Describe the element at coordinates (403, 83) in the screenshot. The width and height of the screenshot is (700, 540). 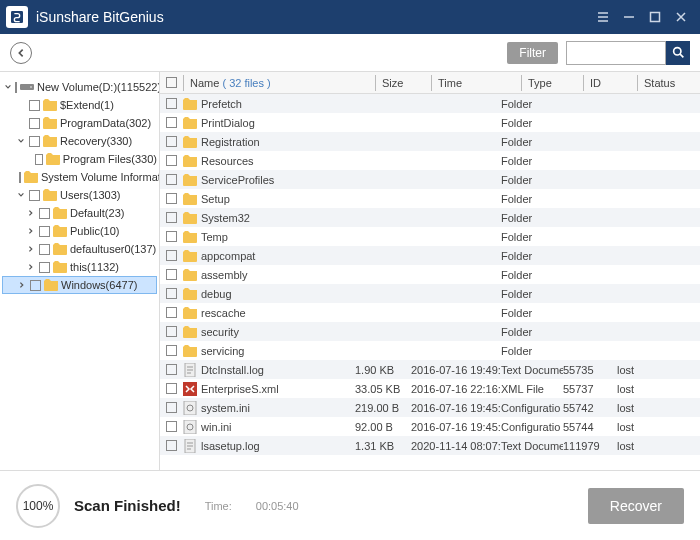
I see `col-size: Size` at that location.